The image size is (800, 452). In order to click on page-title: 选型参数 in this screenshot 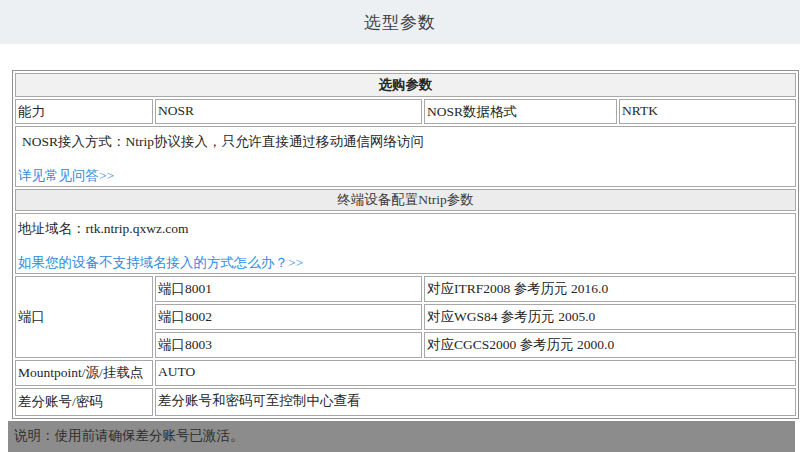, I will do `click(400, 22)`.